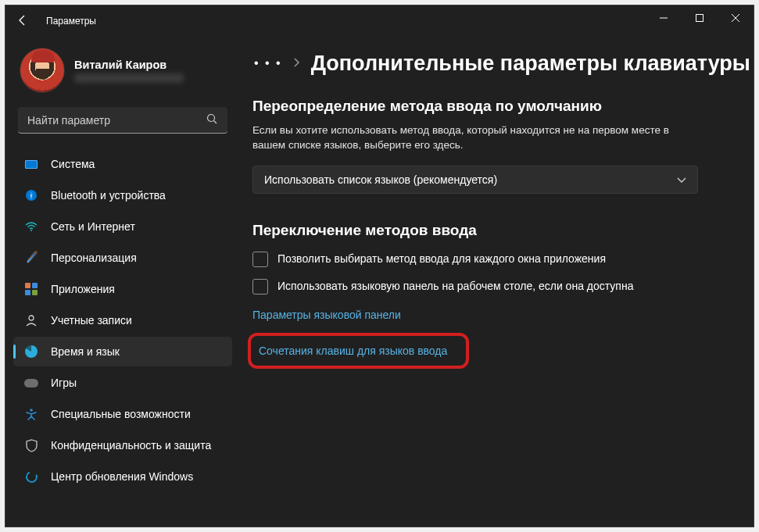  What do you see at coordinates (42, 70) in the screenshot?
I see `avatar` at bounding box center [42, 70].